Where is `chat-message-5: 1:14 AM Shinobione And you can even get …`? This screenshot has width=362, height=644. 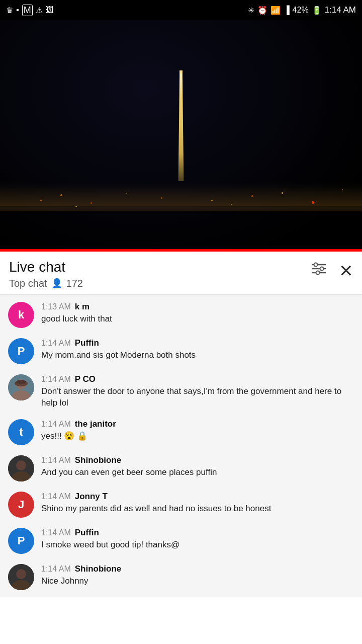
chat-message-5: 1:14 AM Shinobione And you can even get … is located at coordinates (181, 468).